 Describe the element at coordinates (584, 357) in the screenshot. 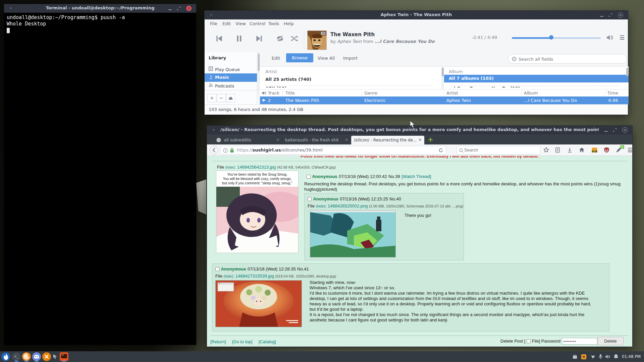

I see `tray-update-icon` at that location.